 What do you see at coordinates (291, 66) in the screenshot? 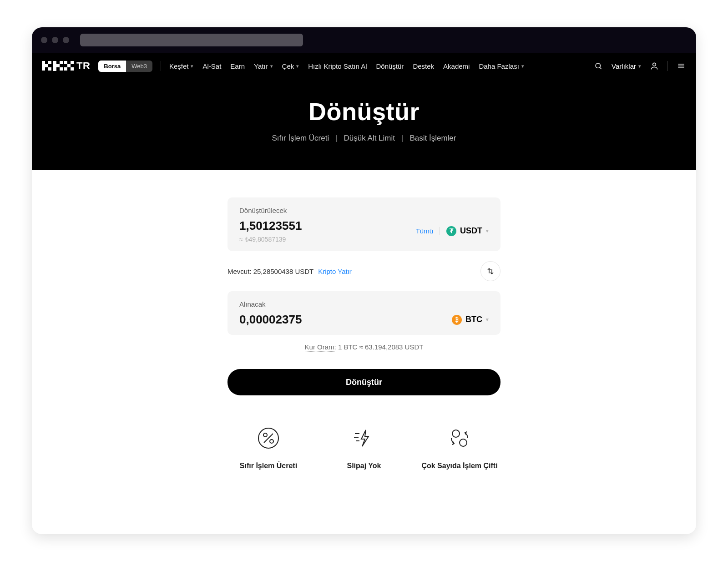
I see `nav-cek: Çek ▾` at bounding box center [291, 66].